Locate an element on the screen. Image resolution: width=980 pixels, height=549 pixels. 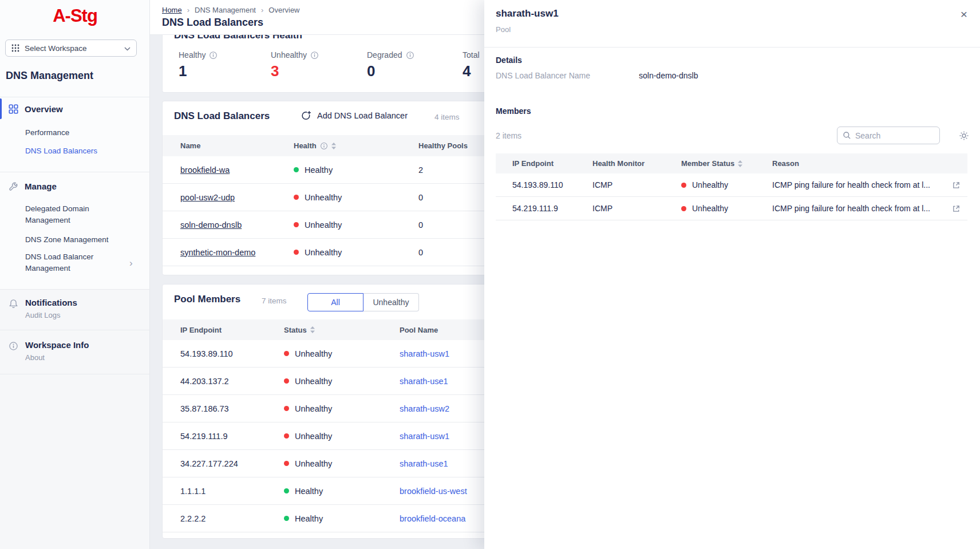
column-header-status: Status is located at coordinates (342, 330).